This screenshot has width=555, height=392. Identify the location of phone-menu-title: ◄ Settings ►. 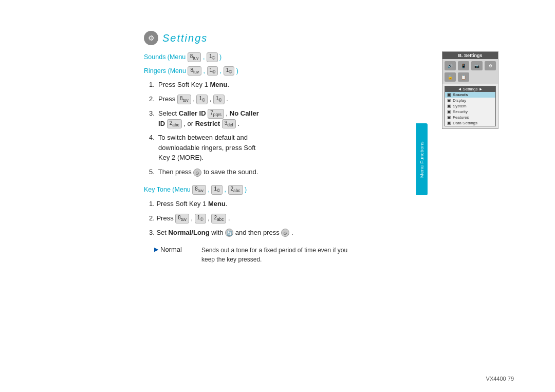
(470, 89).